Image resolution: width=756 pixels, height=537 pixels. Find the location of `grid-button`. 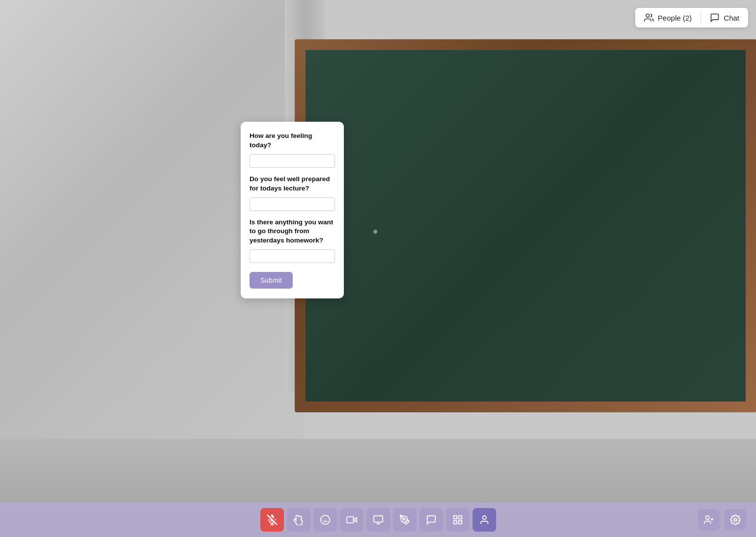

grid-button is located at coordinates (458, 520).